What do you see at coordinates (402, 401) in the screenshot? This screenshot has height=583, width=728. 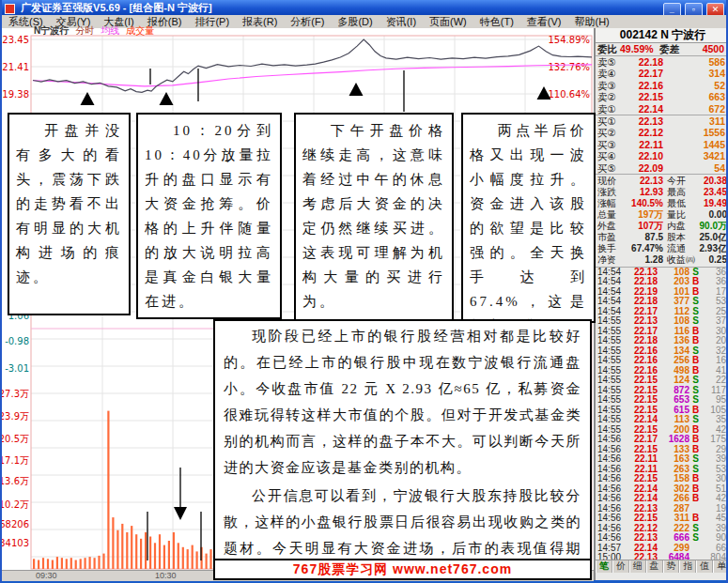 I see `annotation-paragraph: 现阶段已经上市的银行股经营相对都是比较好的。在已经上市的银行股中现在数宁波银行流…` at bounding box center [402, 401].